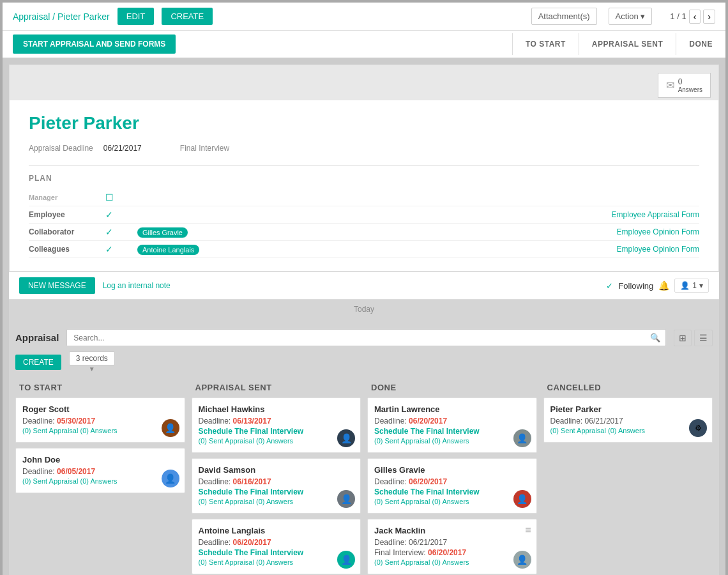  Describe the element at coordinates (100, 409) in the screenshot. I see `card-name-roger: Roger Scott` at that location.